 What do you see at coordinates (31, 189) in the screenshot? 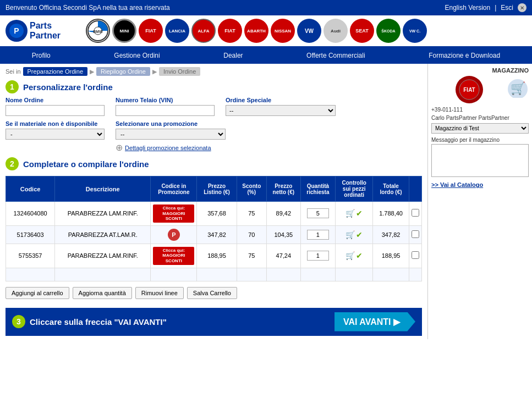
I see `col-codice: Codice` at bounding box center [31, 189].